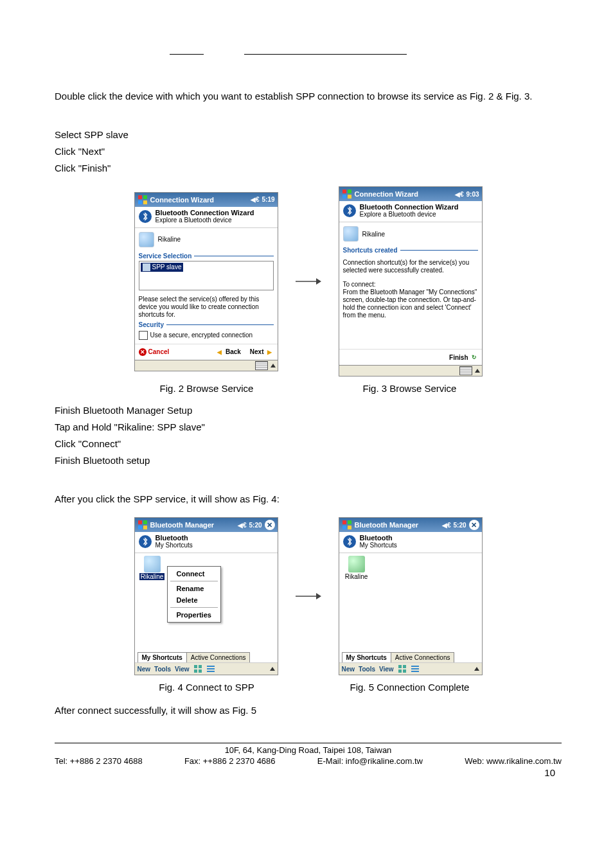 The image size is (613, 868). Describe the element at coordinates (194, 600) in the screenshot. I see `ctx-delete: Delete` at that location.